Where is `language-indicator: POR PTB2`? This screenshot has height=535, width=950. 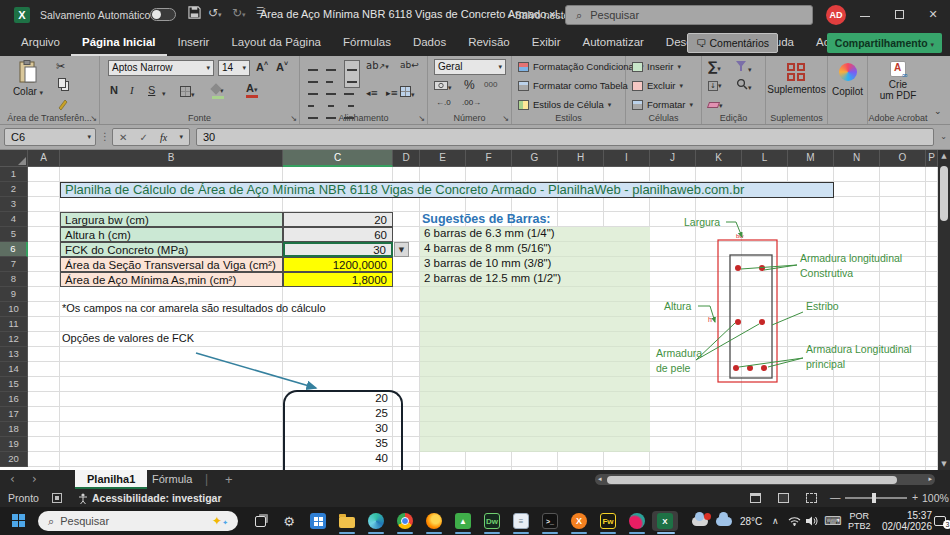 language-indicator: POR PTB2 is located at coordinates (860, 521).